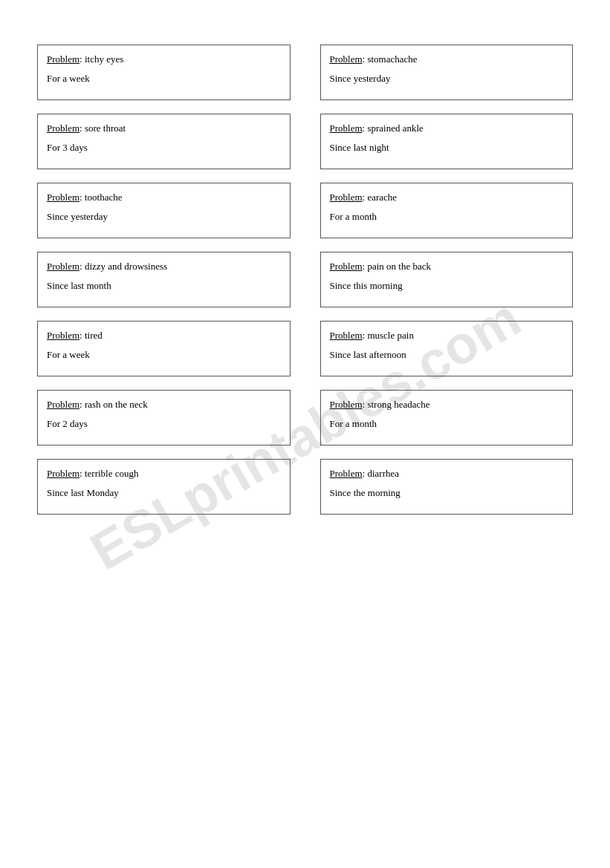 The height and width of the screenshot is (868, 610). What do you see at coordinates (163, 286) in the screenshot?
I see `duration-7: Since last month` at bounding box center [163, 286].